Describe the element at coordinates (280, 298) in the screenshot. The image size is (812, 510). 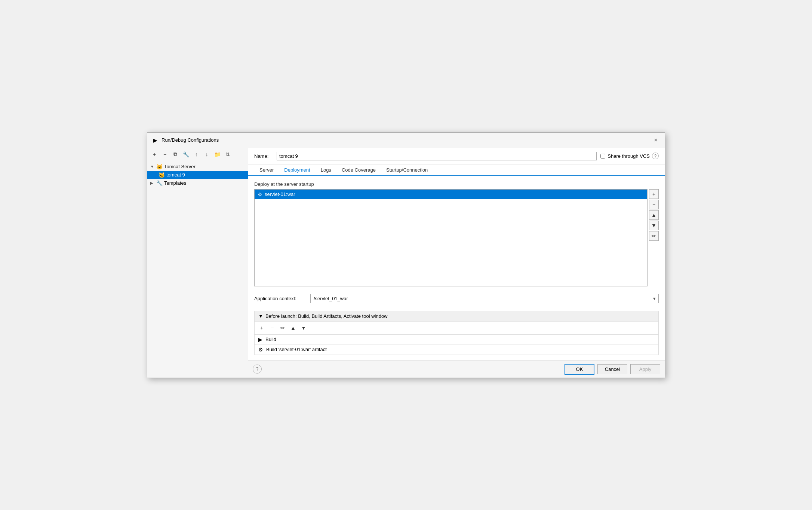
I see `app-context-label: Application context:` at that location.